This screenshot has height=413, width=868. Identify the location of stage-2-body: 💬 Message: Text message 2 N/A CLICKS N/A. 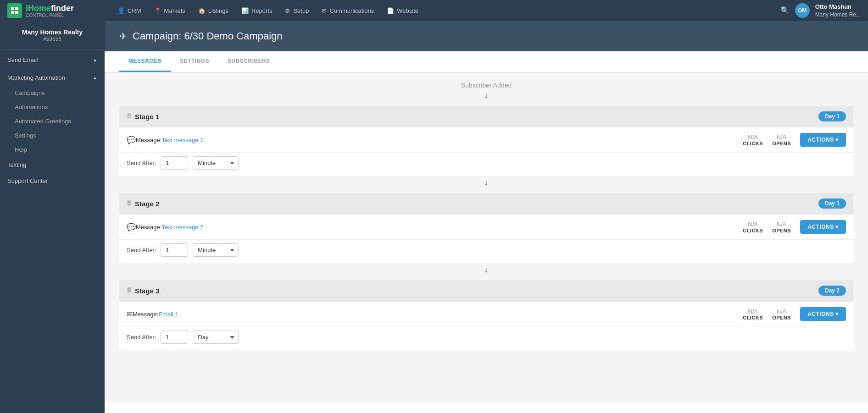
(486, 238).